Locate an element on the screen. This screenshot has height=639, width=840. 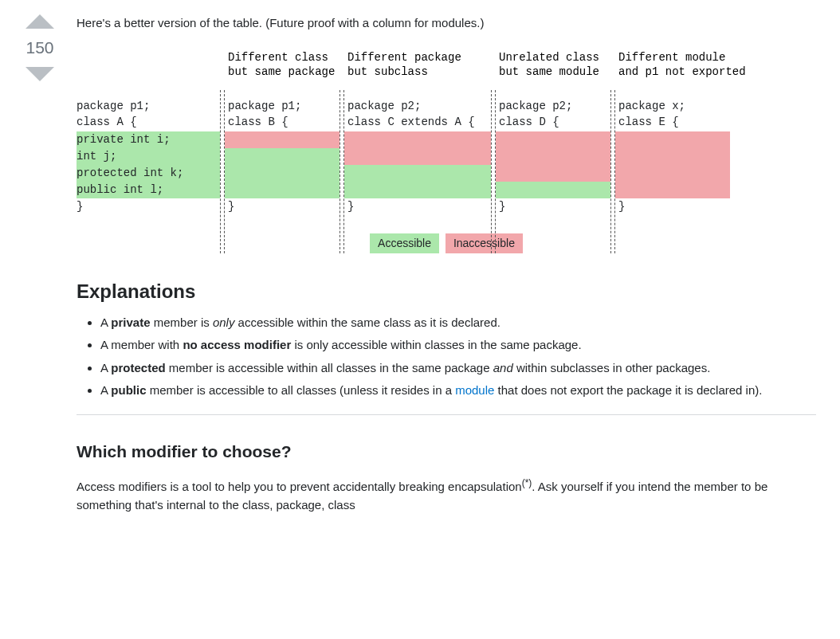
which-heading: Which modifier to choose? is located at coordinates (446, 452).